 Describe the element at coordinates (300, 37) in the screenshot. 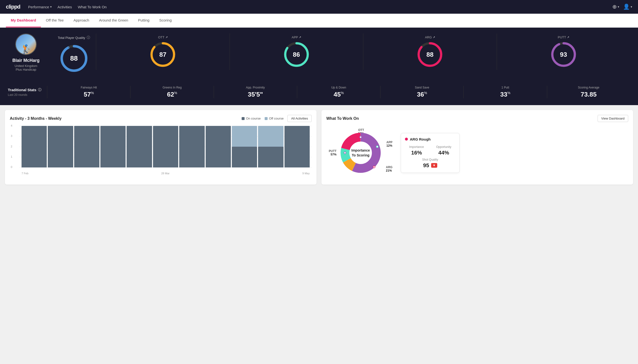

I see `app-trend-icon: ↗` at that location.